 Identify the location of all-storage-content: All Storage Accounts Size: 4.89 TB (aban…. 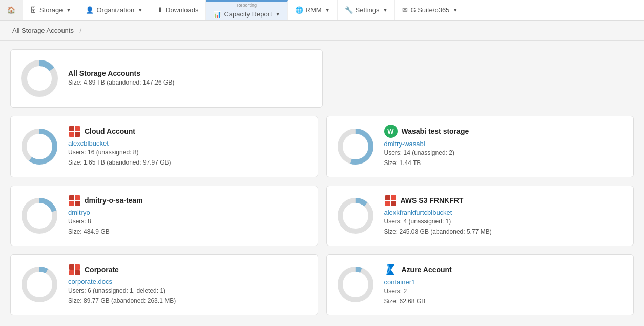
(191, 78).